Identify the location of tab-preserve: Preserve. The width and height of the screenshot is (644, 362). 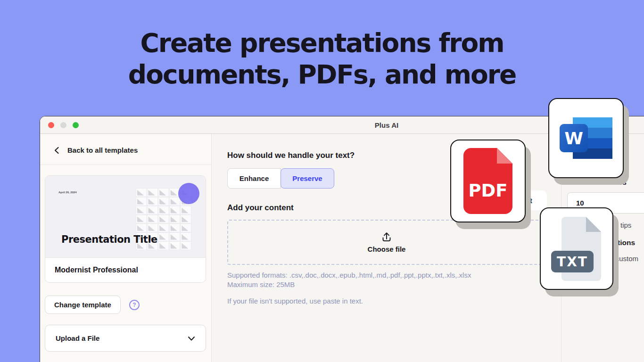
(307, 178).